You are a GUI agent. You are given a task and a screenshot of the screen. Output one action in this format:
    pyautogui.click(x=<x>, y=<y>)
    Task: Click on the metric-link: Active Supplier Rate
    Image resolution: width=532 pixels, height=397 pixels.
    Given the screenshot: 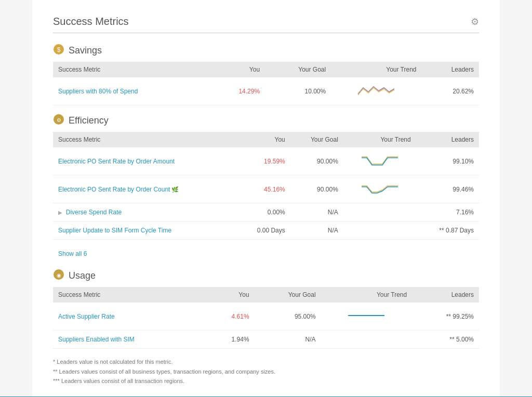 What is the action you would take?
    pyautogui.click(x=86, y=317)
    